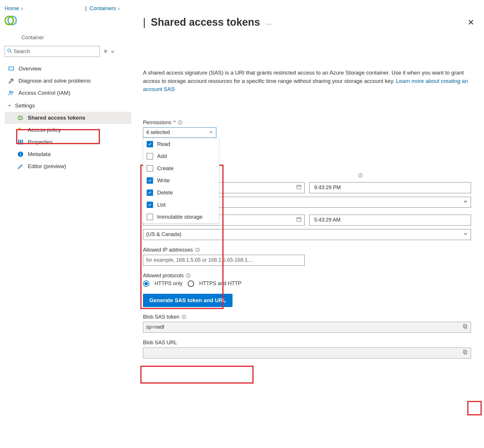 The width and height of the screenshot is (484, 448). What do you see at coordinates (161, 317) in the screenshot?
I see `sas-token-label: Blob SAS token` at bounding box center [161, 317].